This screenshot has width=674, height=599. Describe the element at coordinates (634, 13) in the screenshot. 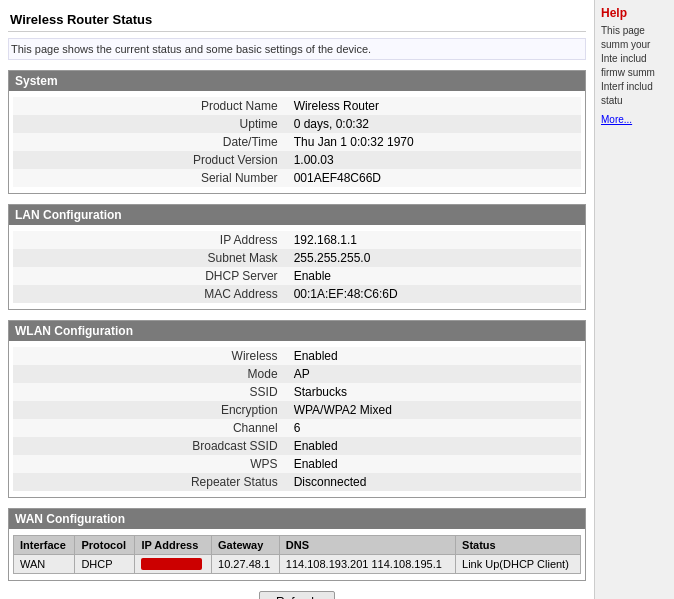

I see `help-title: Help` at that location.